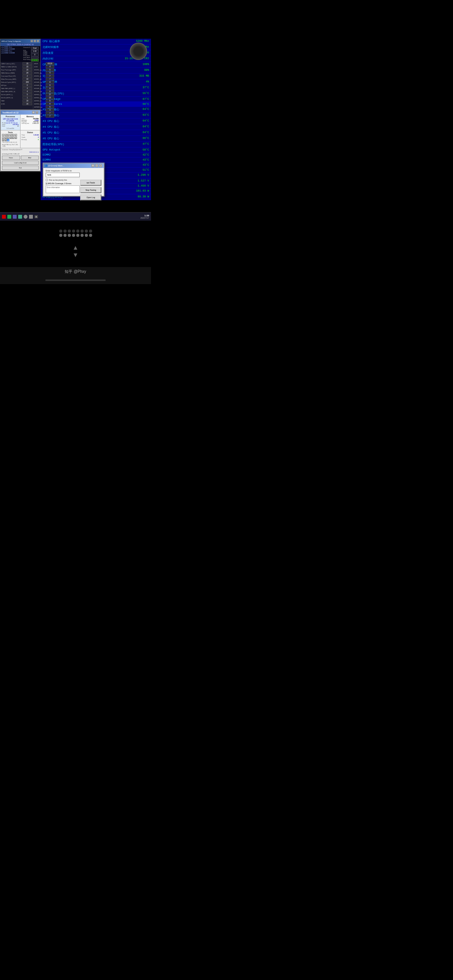 This screenshot has width=453, height=980. I want to click on home-indicator-bar, so click(76, 280).